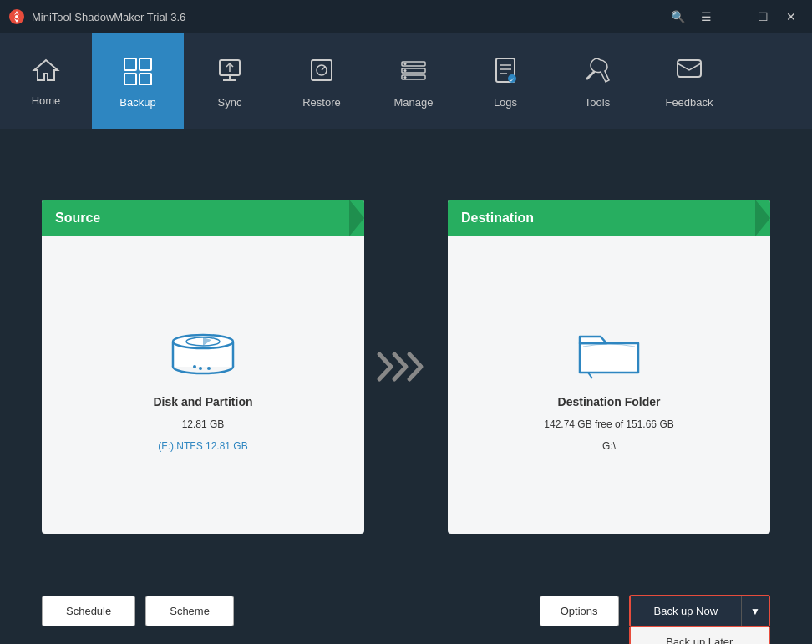 The image size is (812, 644). What do you see at coordinates (46, 82) in the screenshot?
I see `nav-item-home: Home` at bounding box center [46, 82].